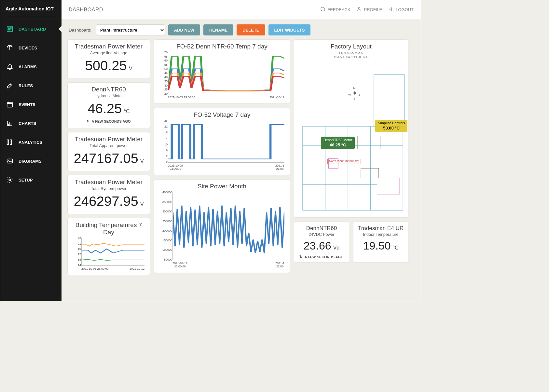 This screenshot has height=392, width=549. I want to click on y-axis: 232119171514, so click(76, 252).